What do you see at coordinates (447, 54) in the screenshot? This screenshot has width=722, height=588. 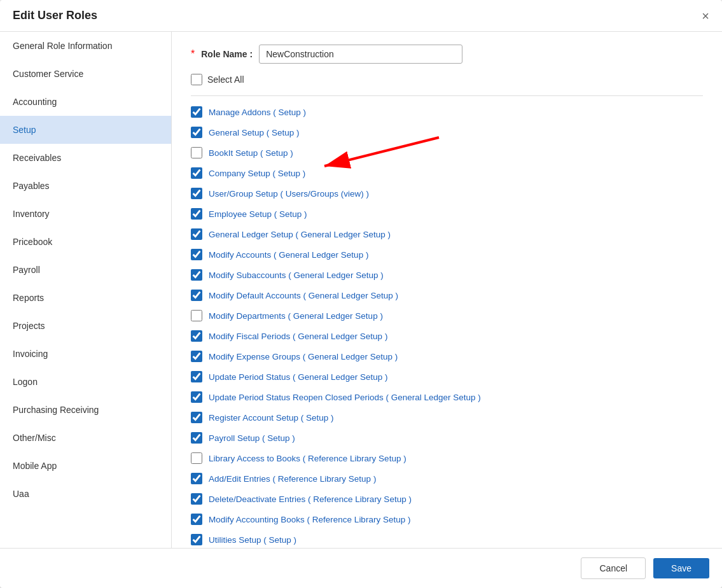 I see `role-name-row: * Role Name :` at bounding box center [447, 54].